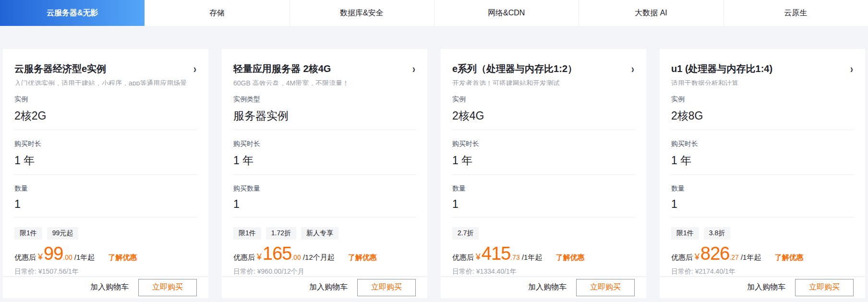 The height and width of the screenshot is (302, 868). What do you see at coordinates (319, 257) in the screenshot?
I see `price-unit: /12个月起` at bounding box center [319, 257].